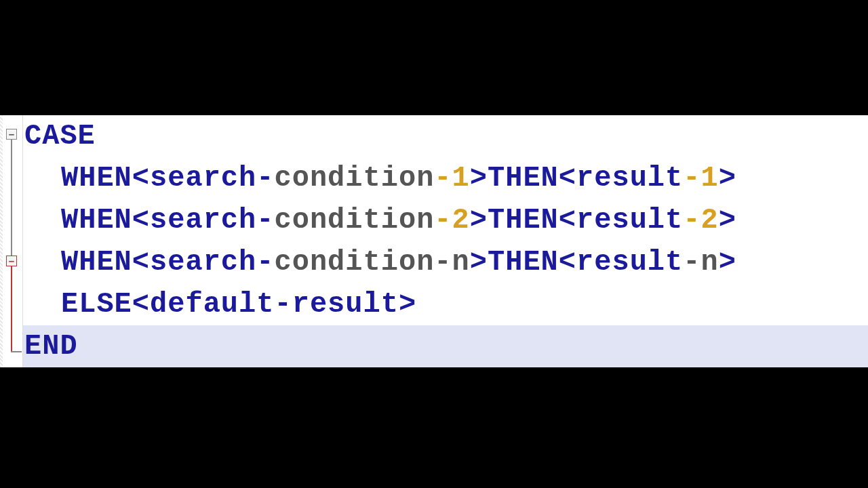  Describe the element at coordinates (12, 241) in the screenshot. I see `code-gutter: − −` at that location.